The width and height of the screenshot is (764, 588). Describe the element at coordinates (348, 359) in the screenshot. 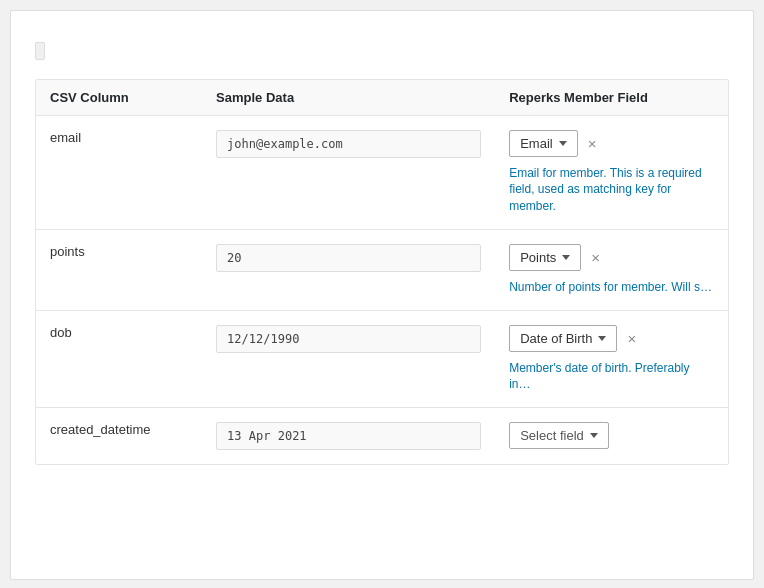

I see `sample-data-cell: 12/12/1990` at that location.